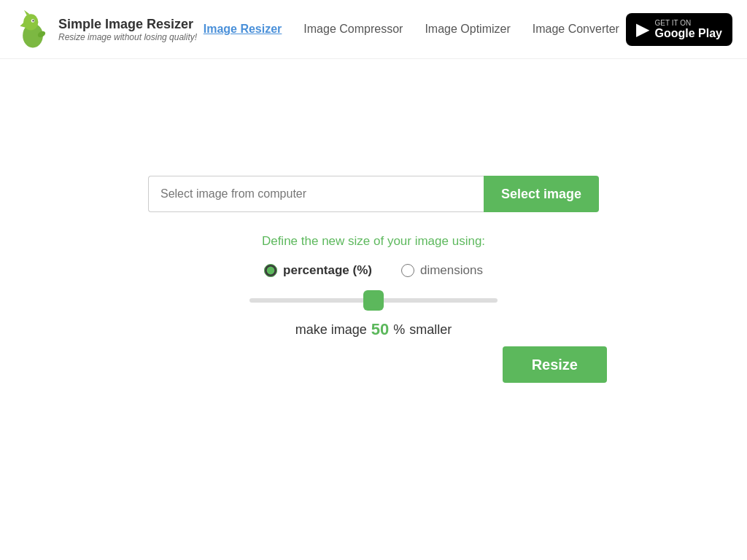 The image size is (747, 560). What do you see at coordinates (106, 29) in the screenshot?
I see `logo-area: Simple Image Resizer Resize image withou…` at bounding box center [106, 29].